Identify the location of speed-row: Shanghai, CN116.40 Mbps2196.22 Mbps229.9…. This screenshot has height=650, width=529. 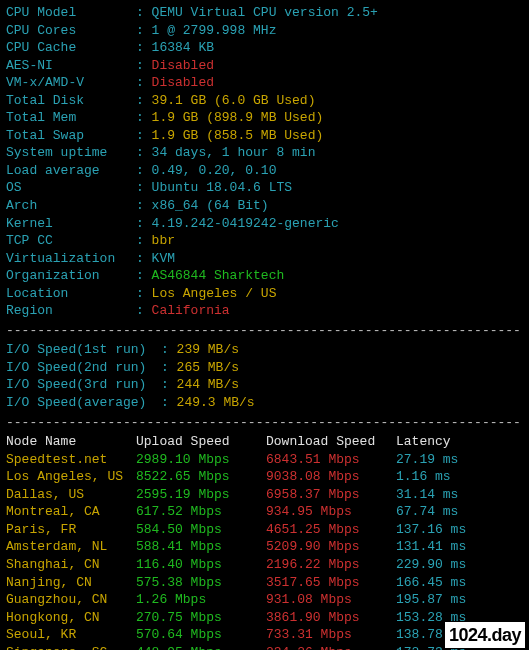
(264, 565).